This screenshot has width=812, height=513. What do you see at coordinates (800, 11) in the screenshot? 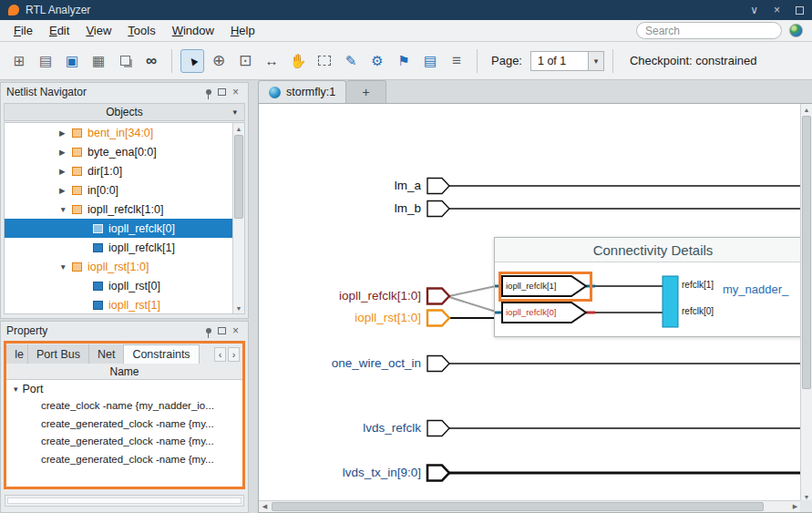
I see `maximize-icon` at bounding box center [800, 11].